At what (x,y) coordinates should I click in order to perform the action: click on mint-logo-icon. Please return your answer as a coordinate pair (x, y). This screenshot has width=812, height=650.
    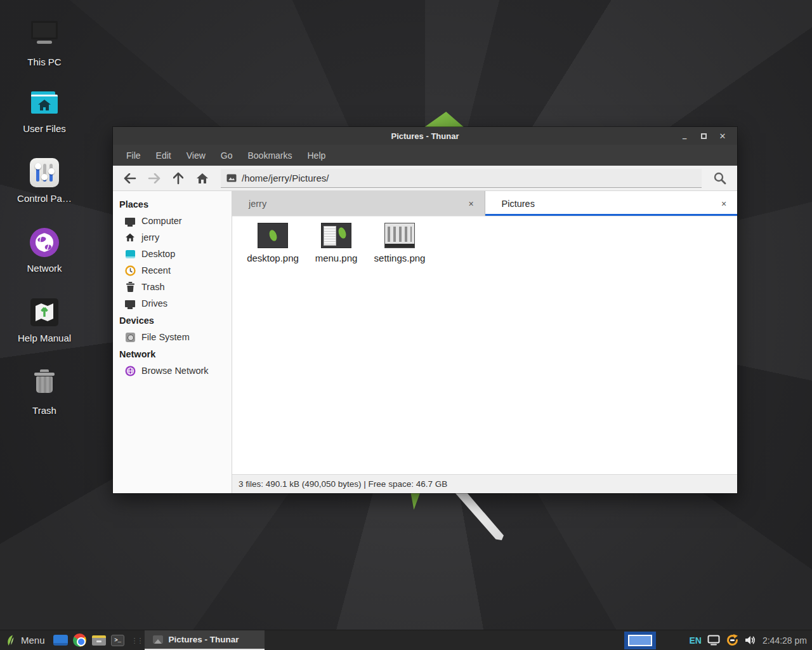
    Looking at the image, I should click on (10, 640).